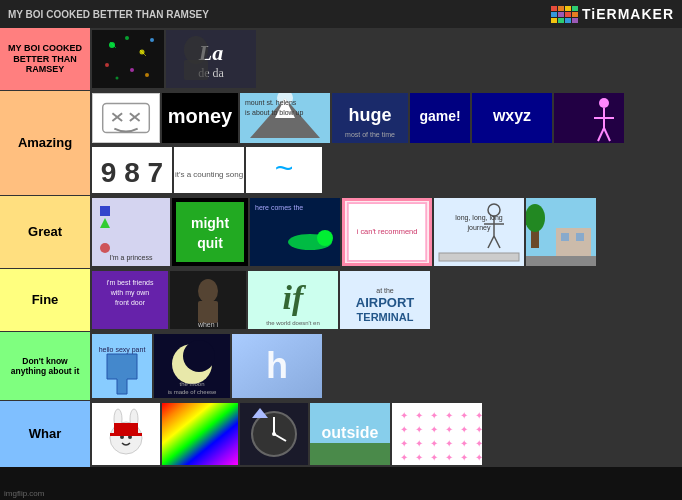 Image resolution: width=682 pixels, height=500 pixels. What do you see at coordinates (350, 432) in the screenshot?
I see `svg-text: outside` at bounding box center [350, 432].